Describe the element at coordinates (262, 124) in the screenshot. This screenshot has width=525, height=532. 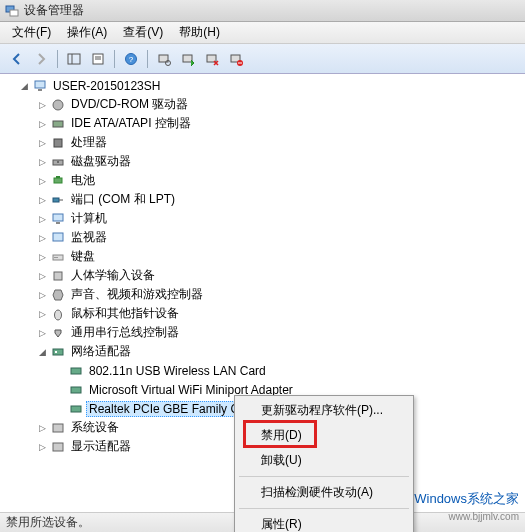
I see `tree-category: ▷IDE ATA/ATAPI 控制器` at that location.